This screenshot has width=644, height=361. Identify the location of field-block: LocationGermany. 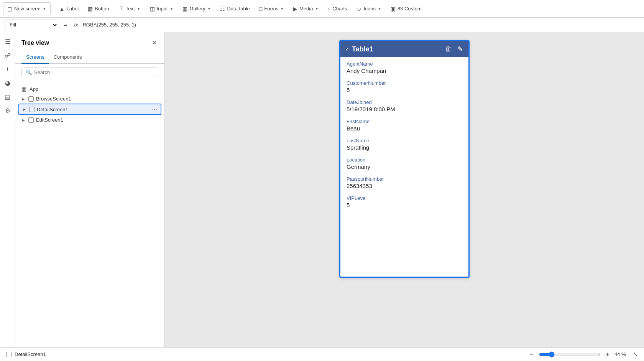
(404, 163).